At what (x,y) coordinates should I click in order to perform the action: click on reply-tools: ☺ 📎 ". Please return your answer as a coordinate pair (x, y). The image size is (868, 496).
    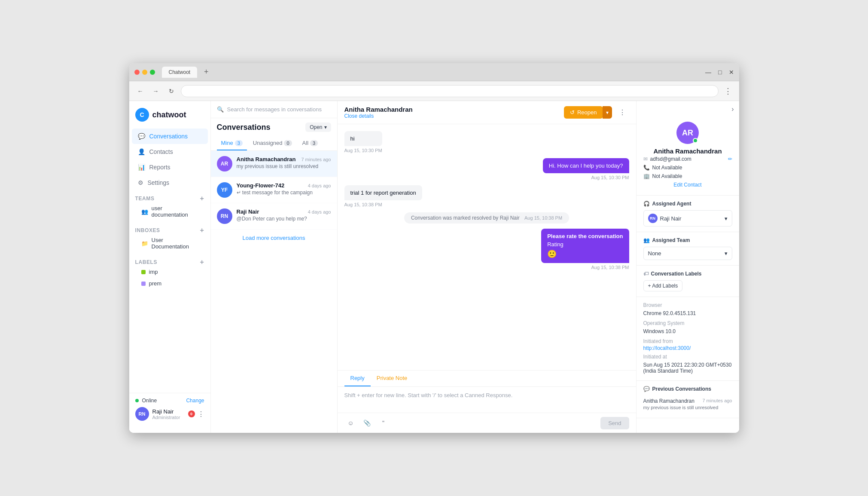
    Looking at the image, I should click on (367, 423).